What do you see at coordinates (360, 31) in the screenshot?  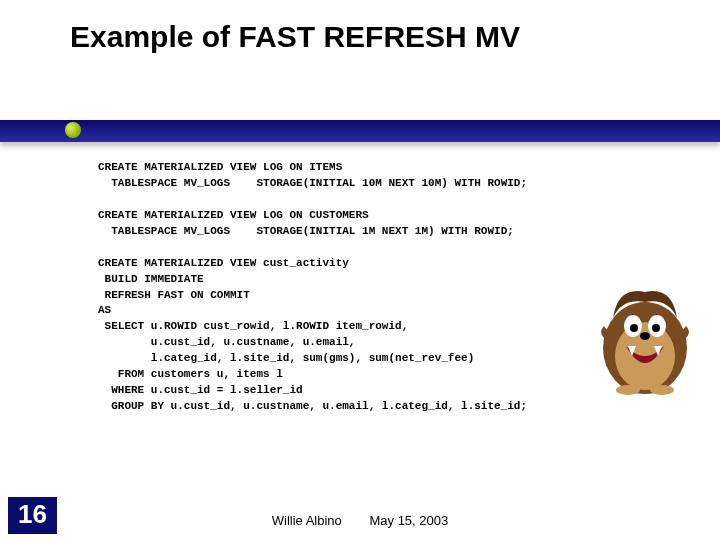 I see `slide-title: Example of FAST REFRESH MV` at bounding box center [360, 31].